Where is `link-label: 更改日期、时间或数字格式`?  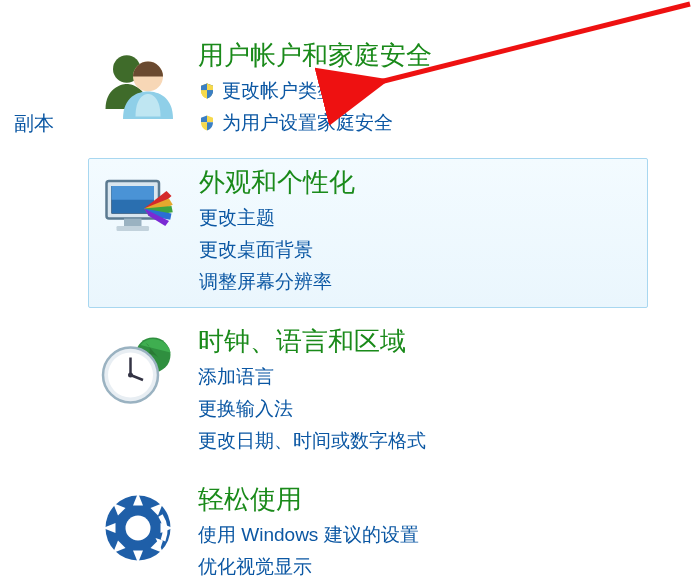
link-label: 更改日期、时间或数字格式 is located at coordinates (312, 441).